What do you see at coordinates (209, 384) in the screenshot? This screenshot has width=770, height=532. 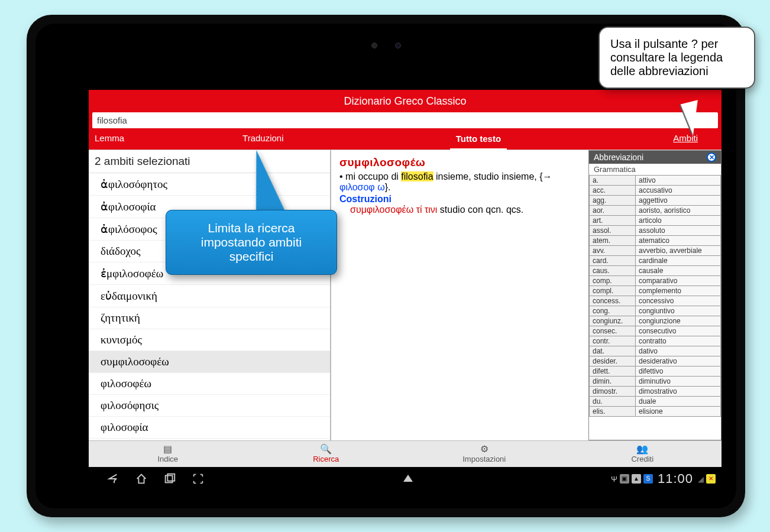 I see `lemma-item: φιλοσοφέω` at bounding box center [209, 384].